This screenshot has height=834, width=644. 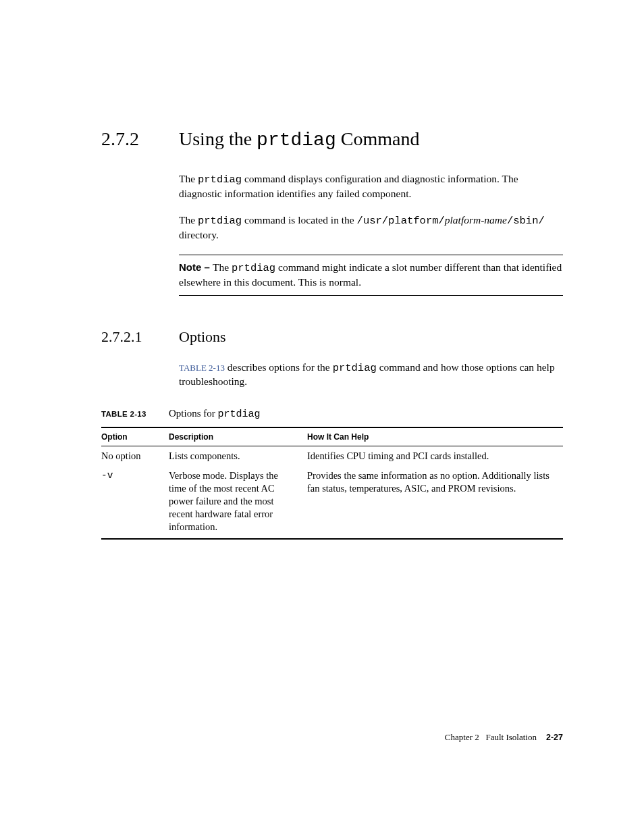 What do you see at coordinates (355, 368) in the screenshot?
I see `intro-cmd: prtdiag` at bounding box center [355, 368].